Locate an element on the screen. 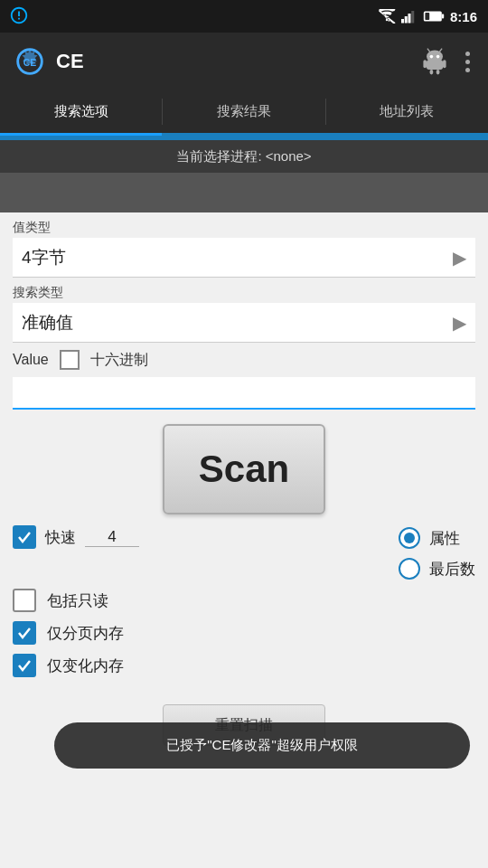 The image size is (488, 868). value-type-arrow: ▶ is located at coordinates (459, 258).